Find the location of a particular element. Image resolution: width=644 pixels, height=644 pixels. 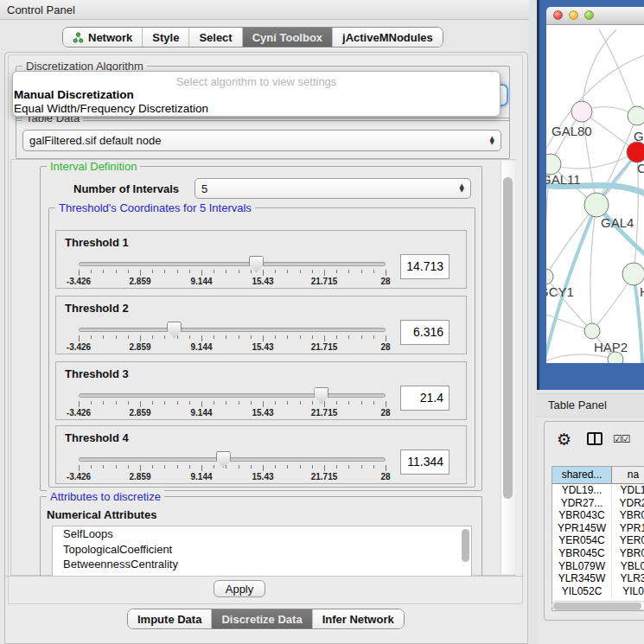

cell-shared-name: YLR345W is located at coordinates (583, 579).